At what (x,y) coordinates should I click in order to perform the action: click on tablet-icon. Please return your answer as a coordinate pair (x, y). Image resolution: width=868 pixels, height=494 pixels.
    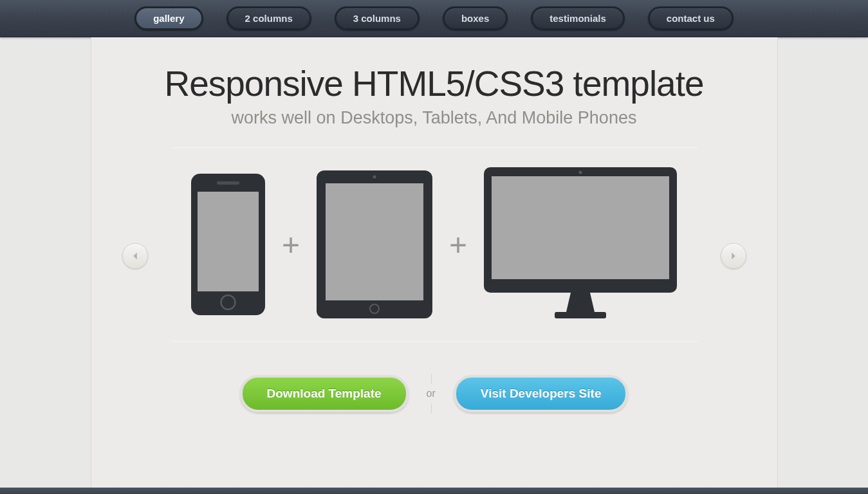
    Looking at the image, I should click on (374, 244).